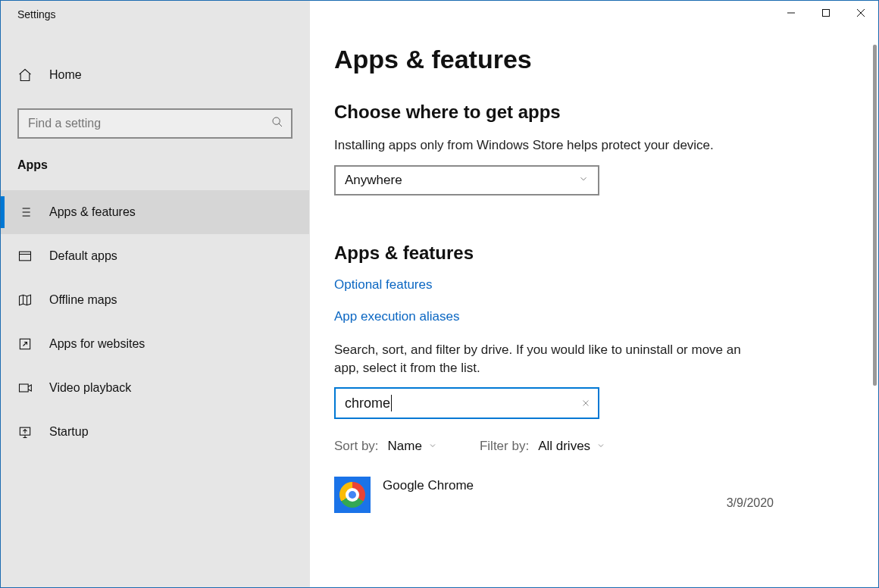  Describe the element at coordinates (25, 212) in the screenshot. I see `list-icon` at that location.